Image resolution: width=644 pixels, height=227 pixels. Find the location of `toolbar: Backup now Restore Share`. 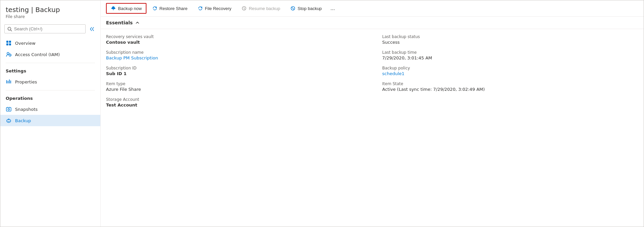

toolbar: Backup now Restore Share is located at coordinates (372, 9).